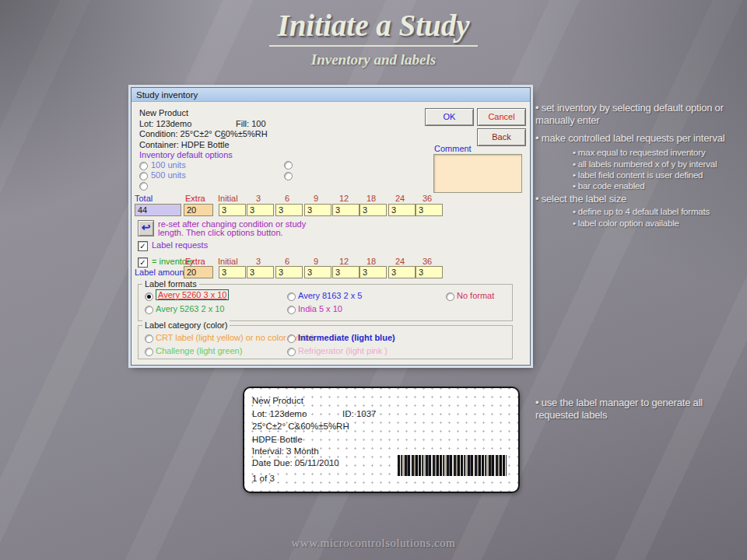  What do you see at coordinates (165, 124) in the screenshot?
I see `lot-label: Lot: 123demo` at bounding box center [165, 124].